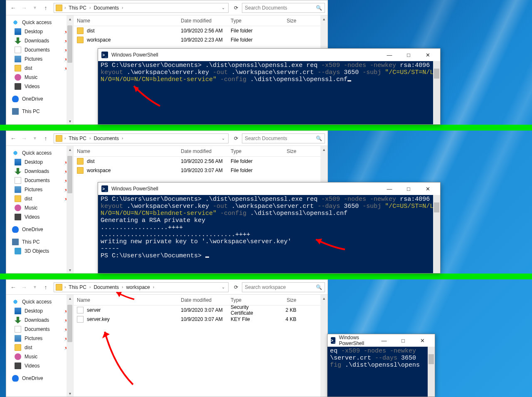  I want to click on file-row: workspace10/9/2020 2:23 AMFile folder, so click(200, 40).